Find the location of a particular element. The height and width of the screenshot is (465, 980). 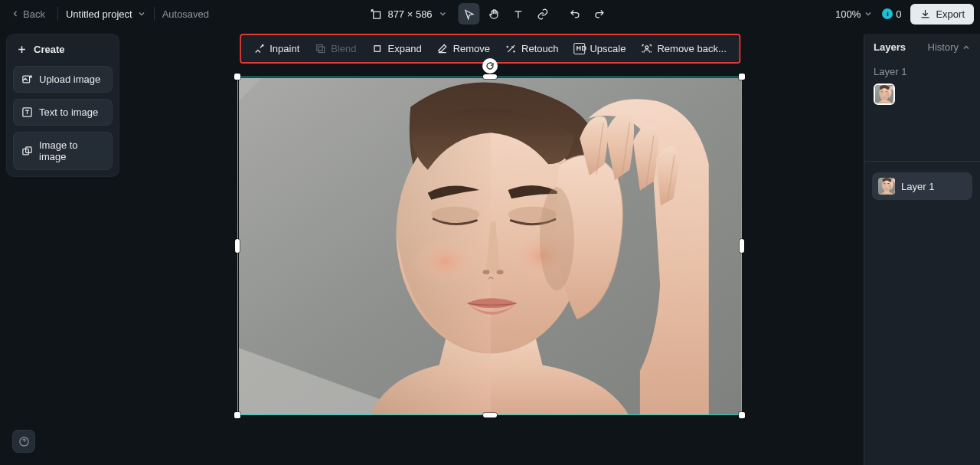

hd-icon: HD is located at coordinates (579, 49).